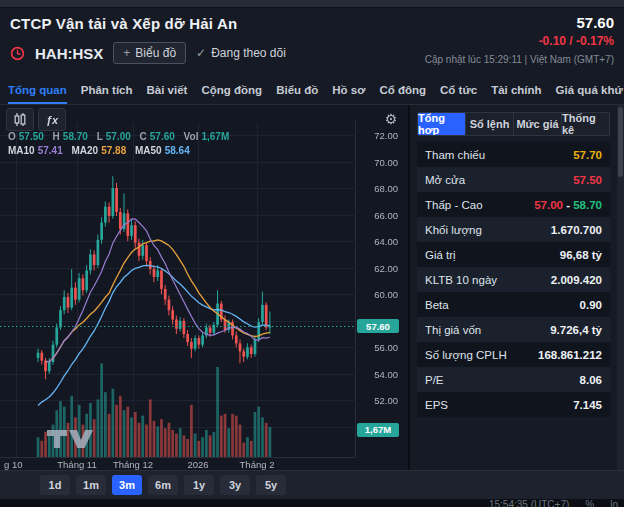 The height and width of the screenshot is (507, 624). I want to click on value-traded: 96,68 tỷ, so click(581, 255).